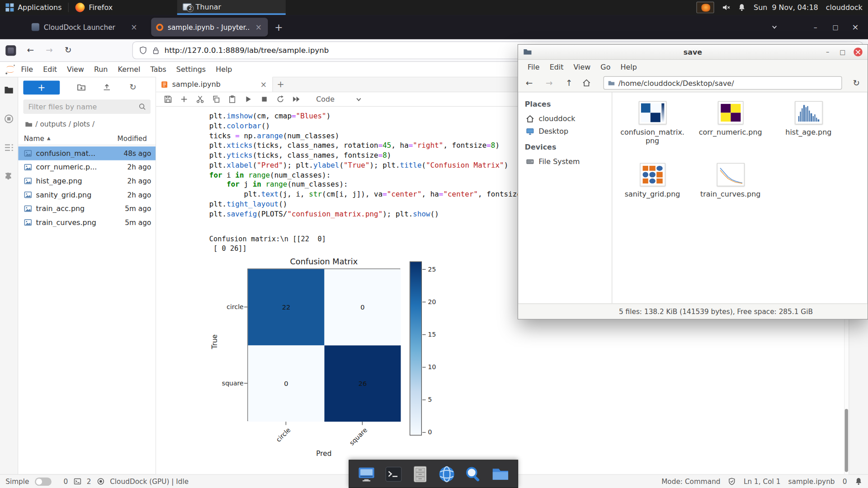 The height and width of the screenshot is (488, 868). I want to click on dock-desktop-button, so click(367, 474).